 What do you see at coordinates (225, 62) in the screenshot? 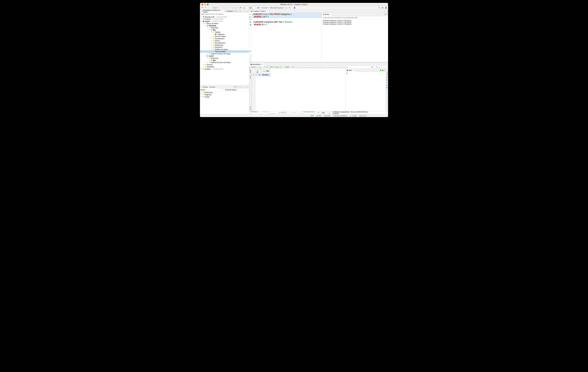
I see `tree-item-db-triggers2: ▸📁Gatilhos do banco de dados` at bounding box center [225, 62].